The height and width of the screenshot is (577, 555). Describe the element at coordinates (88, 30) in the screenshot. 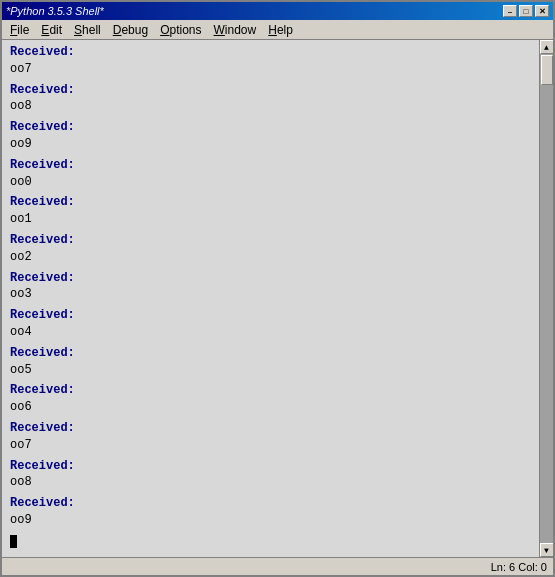

I see `menu-shell: Shell` at that location.